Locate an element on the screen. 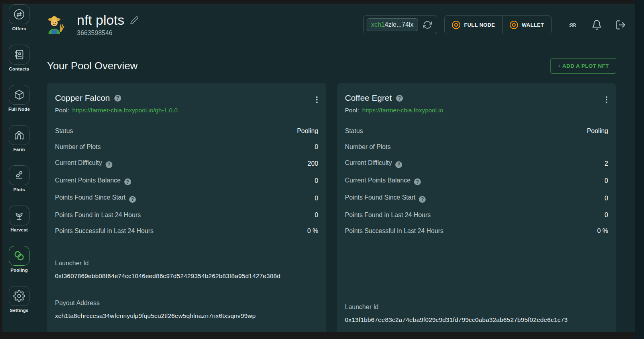  stat-row-number-of-plots: Number of Plots is located at coordinates (477, 147).